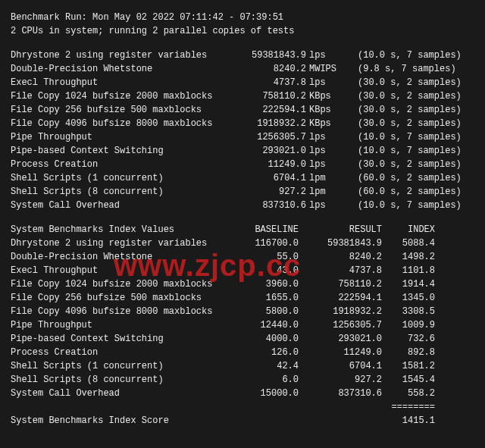 The image size is (485, 448). What do you see at coordinates (242, 55) in the screenshot?
I see `result-row: Dhrystone 2 using register variables5938…` at bounding box center [242, 55].